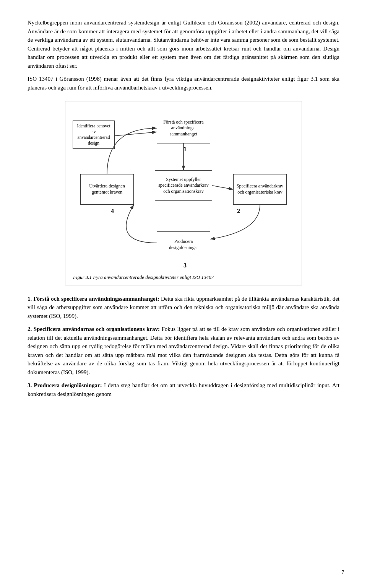  What do you see at coordinates (184, 83) in the screenshot?
I see `paragraph-2: ISO 13407 i Göransson (1998) menar även …` at bounding box center [184, 83].